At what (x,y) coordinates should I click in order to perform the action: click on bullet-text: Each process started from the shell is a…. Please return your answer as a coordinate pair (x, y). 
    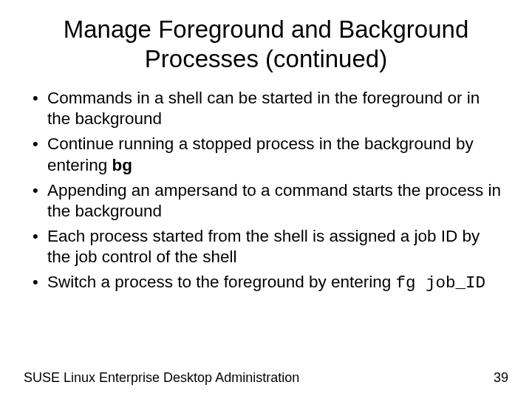
    Looking at the image, I should click on (263, 247).